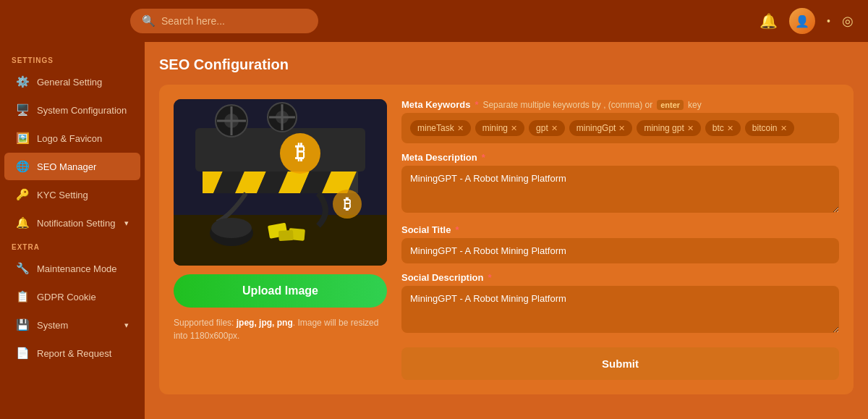 This screenshot has width=868, height=419. I want to click on bell-nav-icon: 🔔, so click(23, 223).